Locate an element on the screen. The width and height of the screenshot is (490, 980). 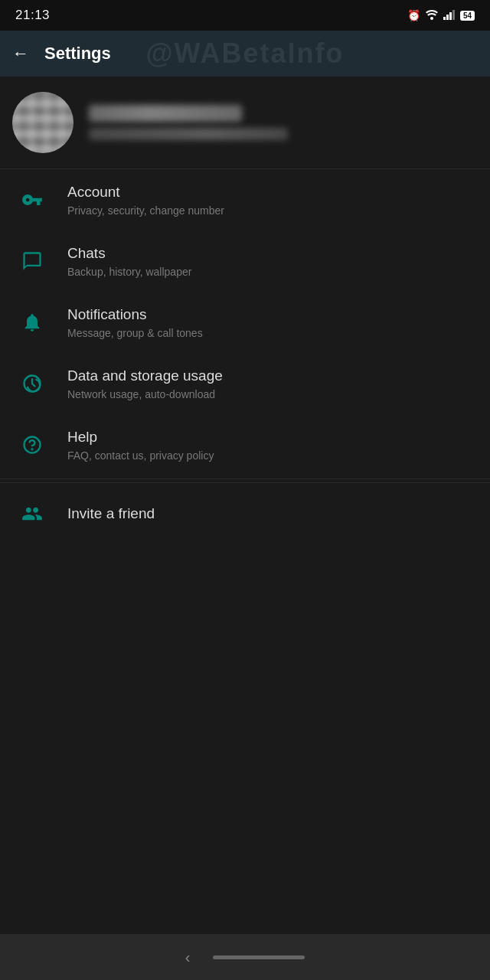
battery-level: 54 is located at coordinates (467, 15).